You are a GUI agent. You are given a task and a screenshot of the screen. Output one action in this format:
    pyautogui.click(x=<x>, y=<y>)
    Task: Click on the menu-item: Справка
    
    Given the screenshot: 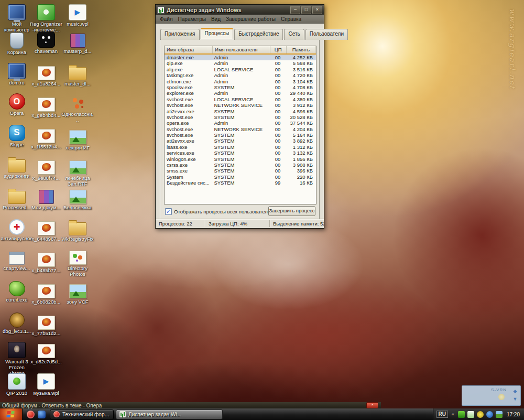 What is the action you would take?
    pyautogui.click(x=291, y=19)
    